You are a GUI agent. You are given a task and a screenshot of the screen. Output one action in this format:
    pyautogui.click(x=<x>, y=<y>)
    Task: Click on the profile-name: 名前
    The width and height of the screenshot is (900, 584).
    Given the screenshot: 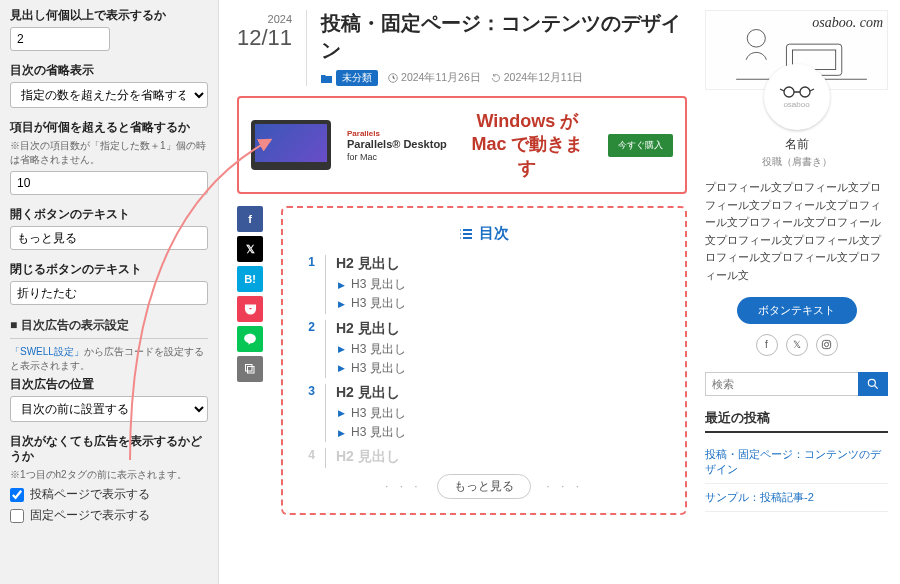 What is the action you would take?
    pyautogui.click(x=796, y=144)
    